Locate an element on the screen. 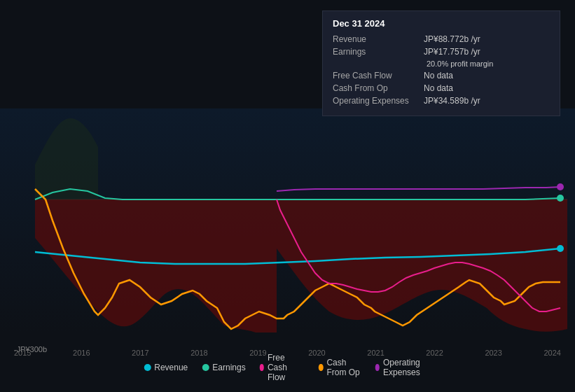  legend-dot-revenue is located at coordinates (147, 368).